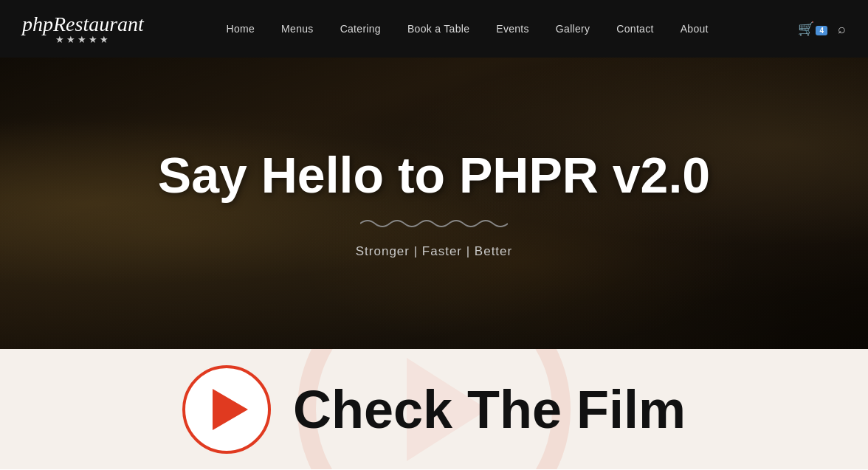  What do you see at coordinates (841, 30) in the screenshot?
I see `search-icon: ⌕` at bounding box center [841, 30].